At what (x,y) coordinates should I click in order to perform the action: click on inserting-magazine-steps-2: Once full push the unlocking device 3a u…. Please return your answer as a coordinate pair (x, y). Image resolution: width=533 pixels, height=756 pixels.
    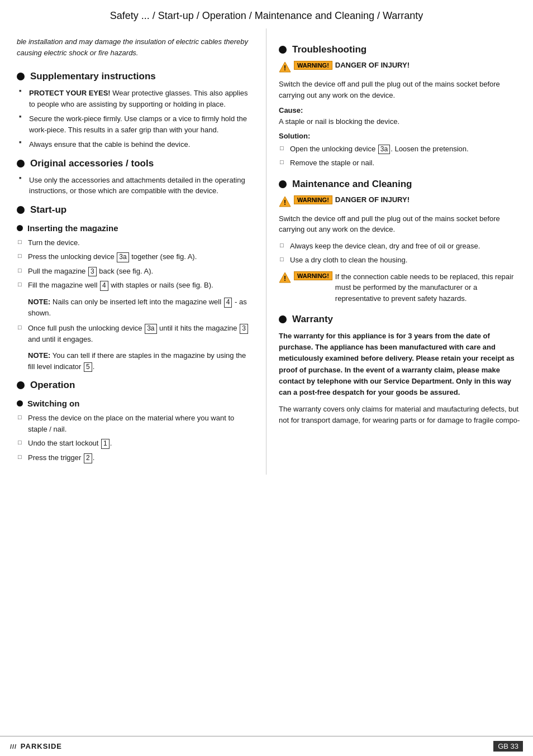
    Looking at the image, I should click on (136, 334).